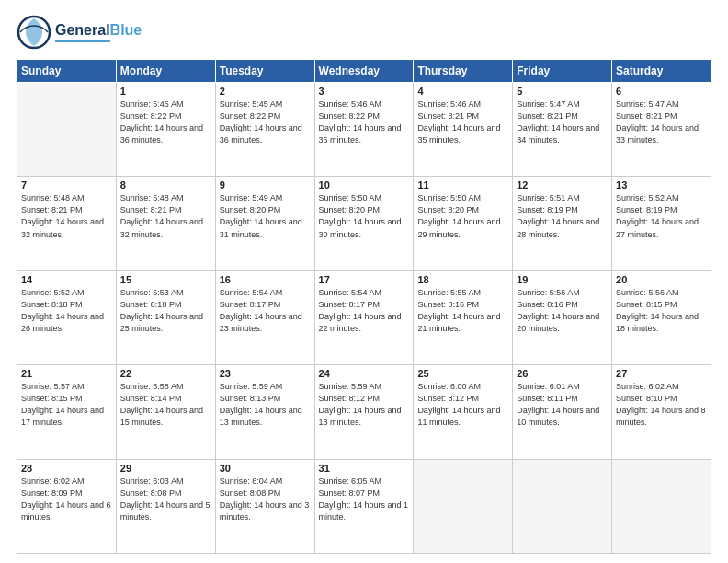 The image size is (728, 563). What do you see at coordinates (66, 280) in the screenshot?
I see `day-number: 14` at bounding box center [66, 280].